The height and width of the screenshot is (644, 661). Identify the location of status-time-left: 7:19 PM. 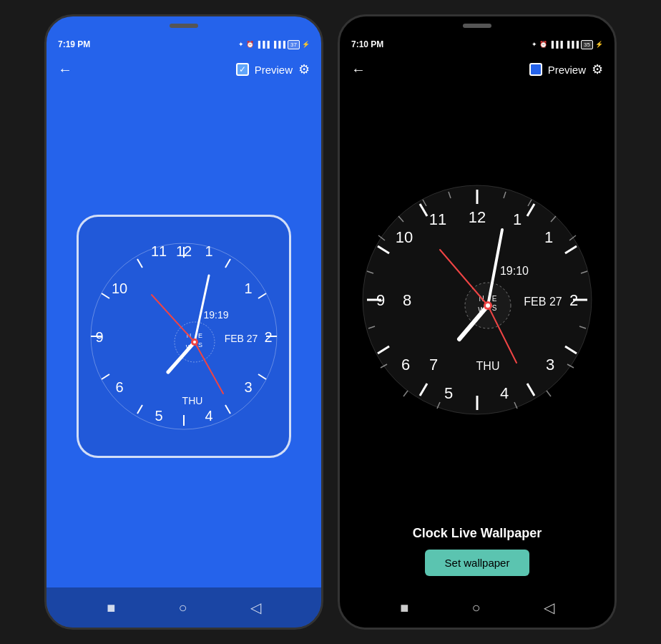
(74, 44).